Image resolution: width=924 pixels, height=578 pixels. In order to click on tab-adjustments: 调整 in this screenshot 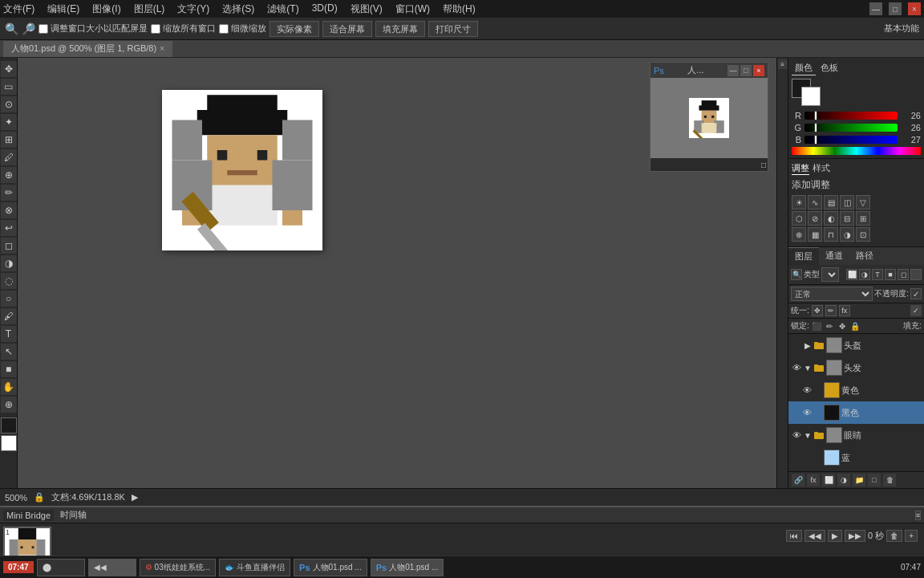, I will do `click(800, 169)`.